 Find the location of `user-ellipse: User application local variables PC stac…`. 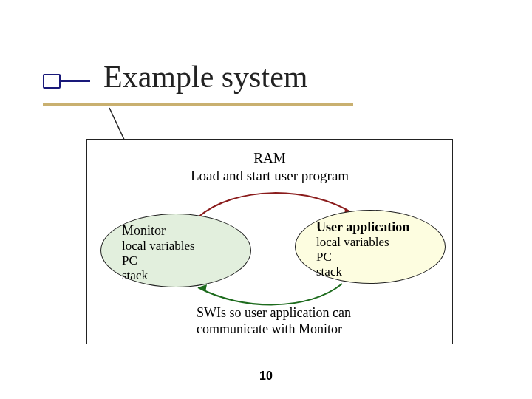

user-ellipse: User application local variables PC stac… is located at coordinates (370, 247).